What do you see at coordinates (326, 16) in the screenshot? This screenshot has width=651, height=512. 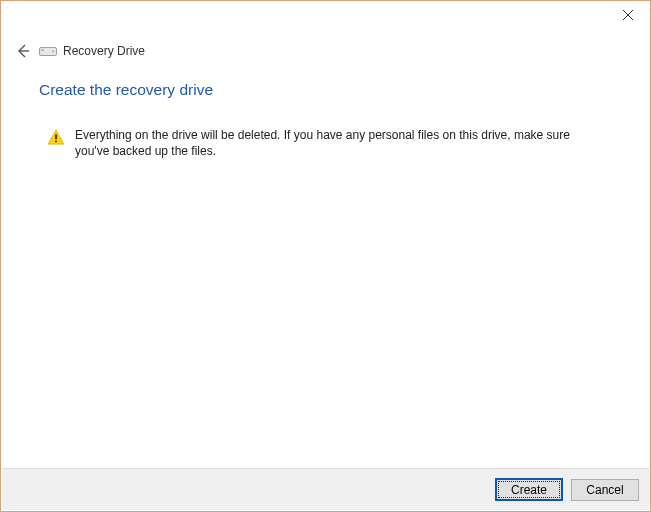 I see `titlebar` at bounding box center [326, 16].